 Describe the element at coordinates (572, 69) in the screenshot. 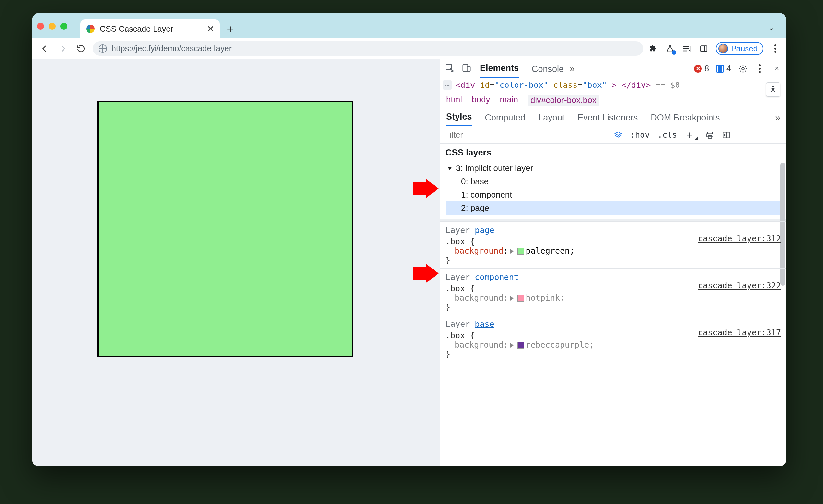

I see `devtools-tabs-overflow: »` at that location.